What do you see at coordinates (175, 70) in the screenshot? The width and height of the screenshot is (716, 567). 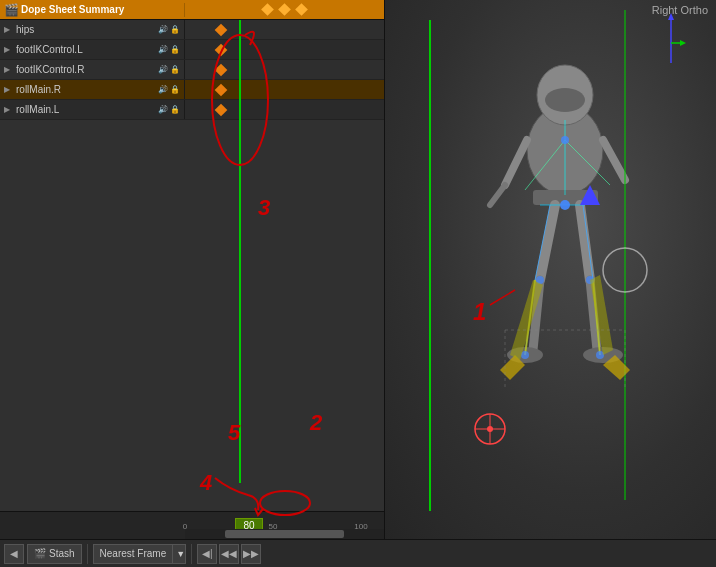 I see `lock-icon-footR: 🔒` at bounding box center [175, 70].